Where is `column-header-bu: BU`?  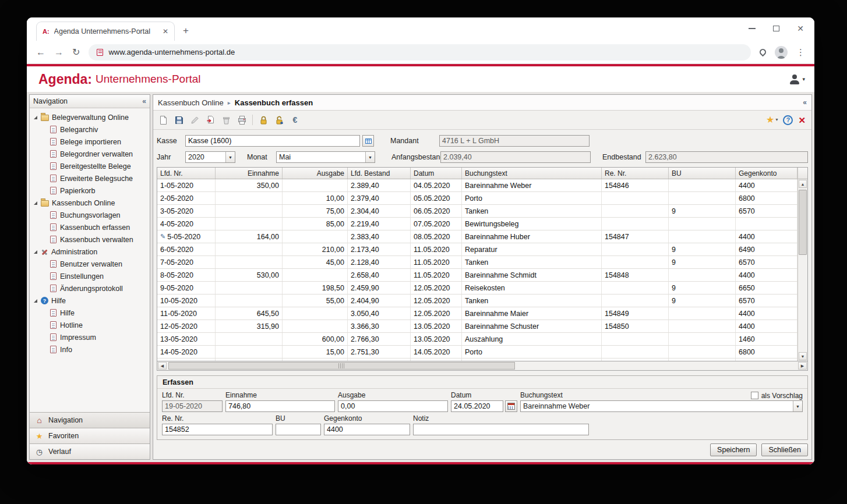
column-header-bu: BU is located at coordinates (703, 173).